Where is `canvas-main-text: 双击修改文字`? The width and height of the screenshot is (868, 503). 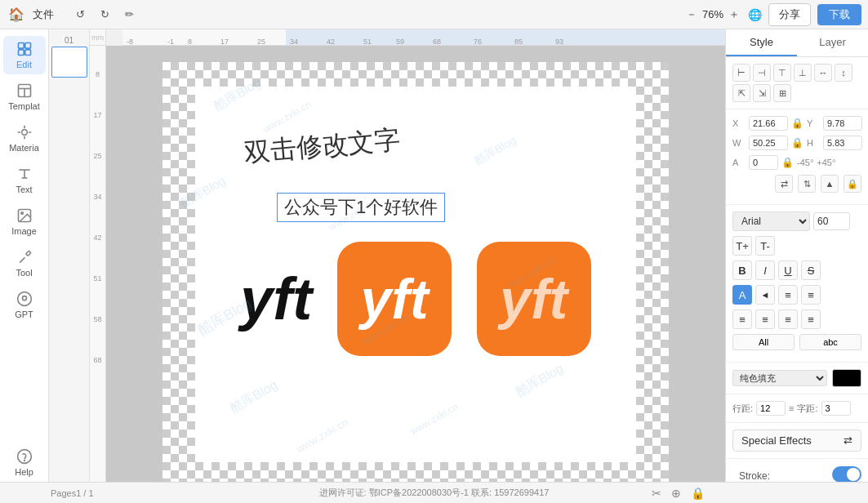
canvas-main-text: 双击修改文字 is located at coordinates (322, 147).